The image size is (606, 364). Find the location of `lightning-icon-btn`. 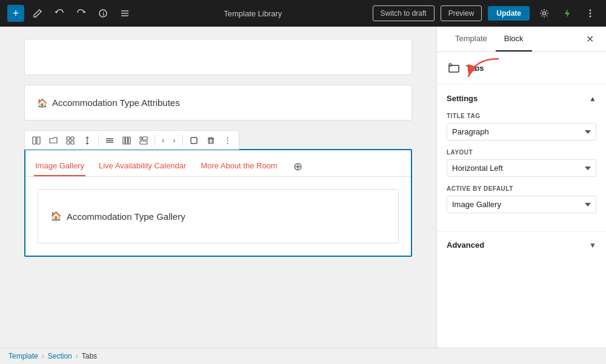

lightning-icon-btn is located at coordinates (567, 13).